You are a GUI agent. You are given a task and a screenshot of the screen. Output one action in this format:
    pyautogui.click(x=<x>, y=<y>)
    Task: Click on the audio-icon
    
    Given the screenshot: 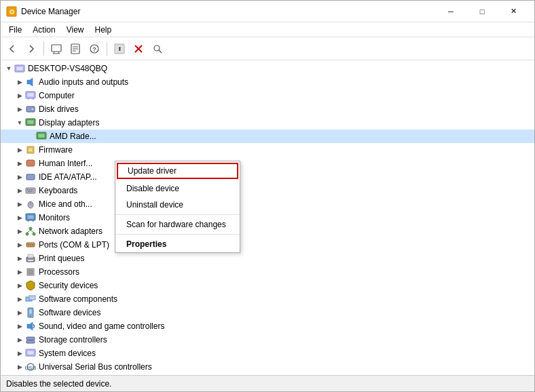 What is the action you would take?
    pyautogui.click(x=31, y=82)
    